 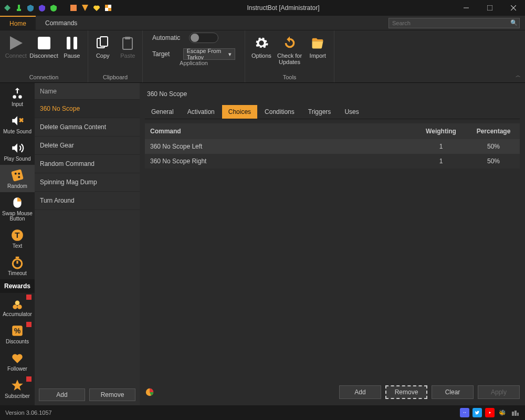 What do you see at coordinates (17, 358) in the screenshot?
I see `heart-icon` at bounding box center [17, 358].